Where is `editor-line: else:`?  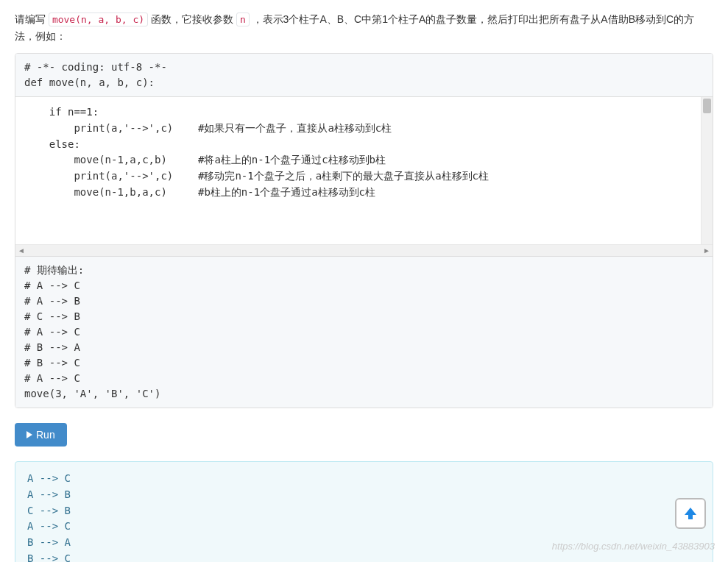
editor-line: else: is located at coordinates (364, 145).